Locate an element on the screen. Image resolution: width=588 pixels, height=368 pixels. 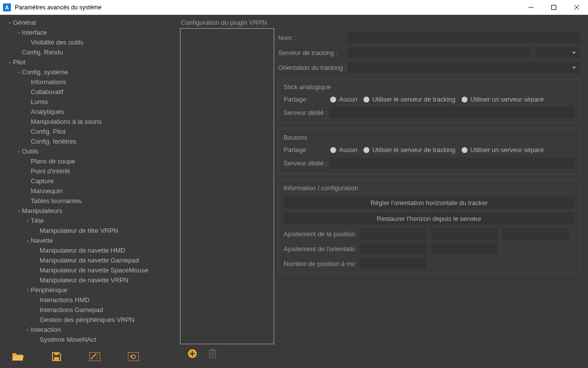
buttons-opt-separate: Utiliser un serveur séparé is located at coordinates (503, 150).